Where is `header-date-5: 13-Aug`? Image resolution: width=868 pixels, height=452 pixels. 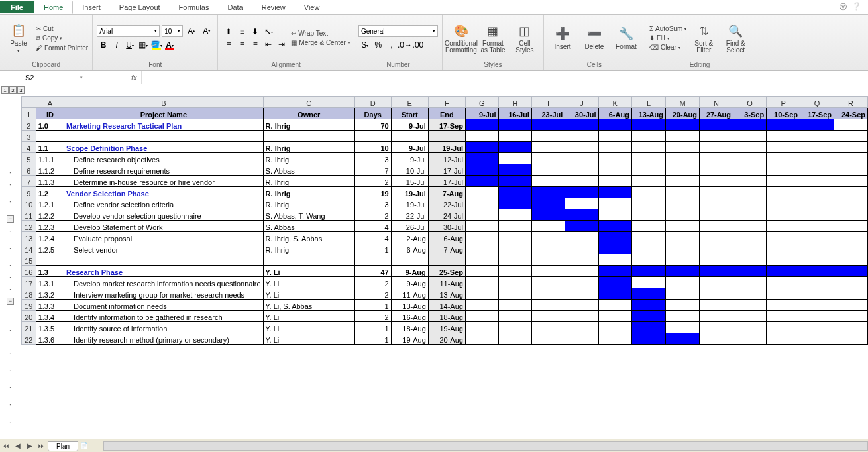 header-date-5: 13-Aug is located at coordinates (648, 114).